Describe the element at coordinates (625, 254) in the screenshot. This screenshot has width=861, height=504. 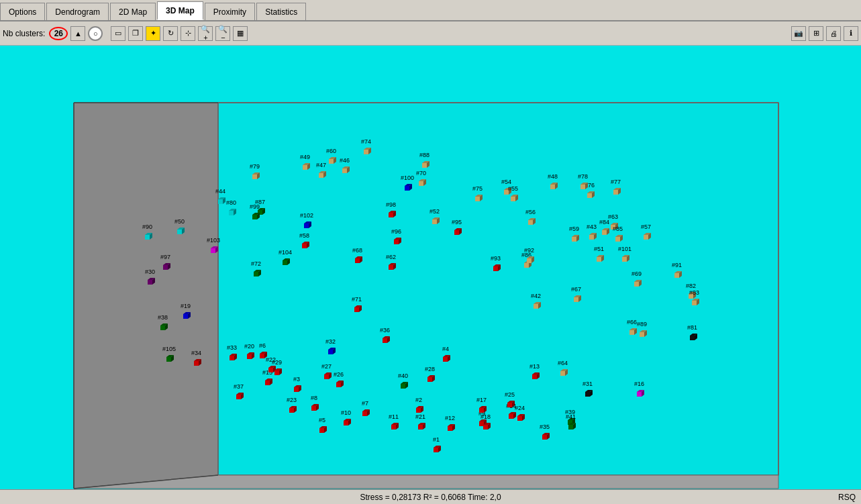
I see `cube-node: #101` at that location.